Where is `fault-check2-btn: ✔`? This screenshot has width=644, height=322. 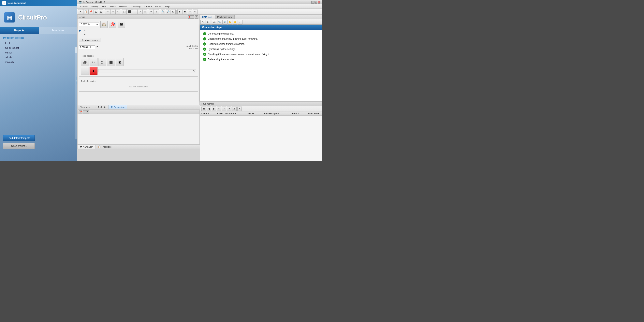
fault-check2-btn: ✔ is located at coordinates (229, 109).